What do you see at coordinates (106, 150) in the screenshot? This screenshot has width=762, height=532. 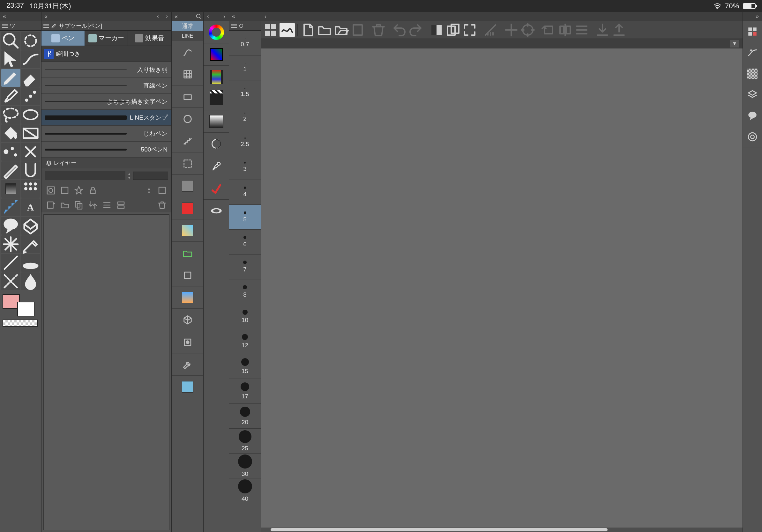 I see `pen-item: 500ペンN` at bounding box center [106, 150].